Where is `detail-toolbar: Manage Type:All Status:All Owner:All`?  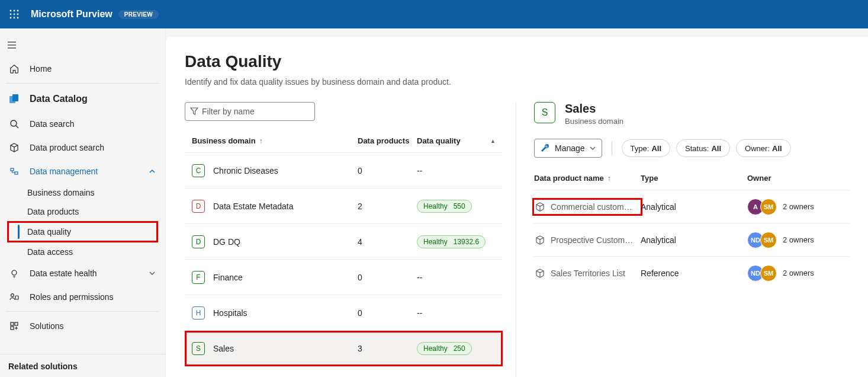
detail-toolbar: Manage Type:All Status:All Owner:All is located at coordinates (692, 148).